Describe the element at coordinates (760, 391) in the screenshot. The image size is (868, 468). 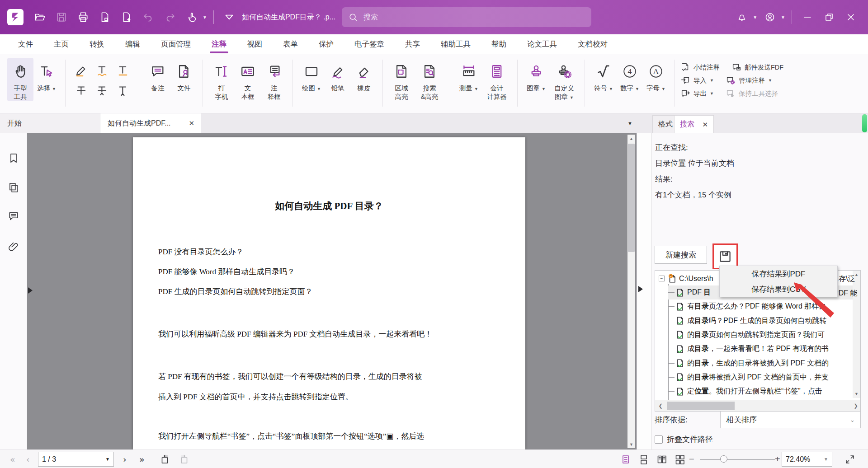
I see `search-result-item: 定位置。我们打开左侧导航栏“书签”，点击` at that location.